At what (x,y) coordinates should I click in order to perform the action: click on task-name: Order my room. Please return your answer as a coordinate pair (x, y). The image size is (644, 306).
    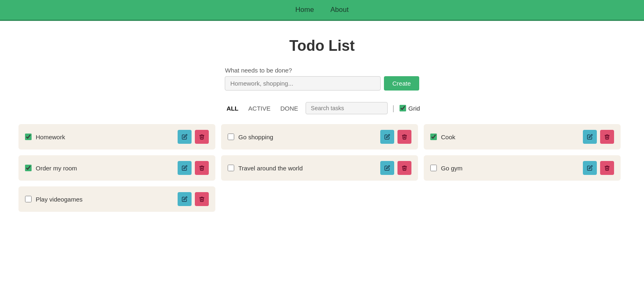
    Looking at the image, I should click on (105, 168).